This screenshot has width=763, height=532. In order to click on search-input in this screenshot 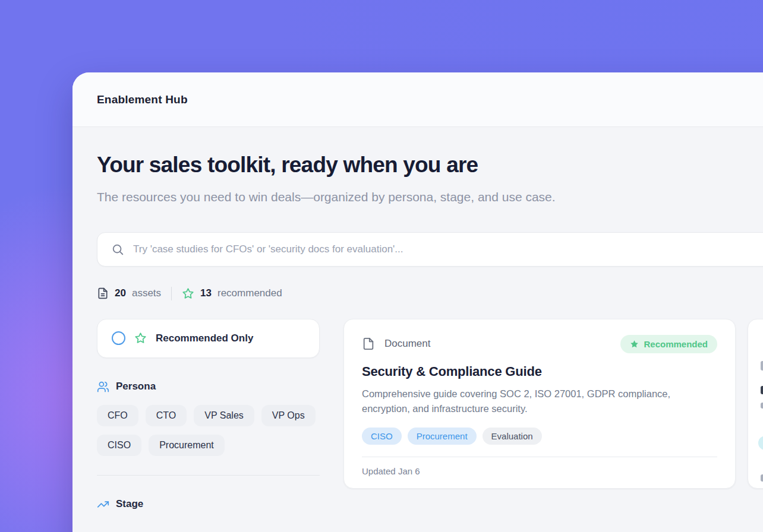, I will do `click(448, 249)`.